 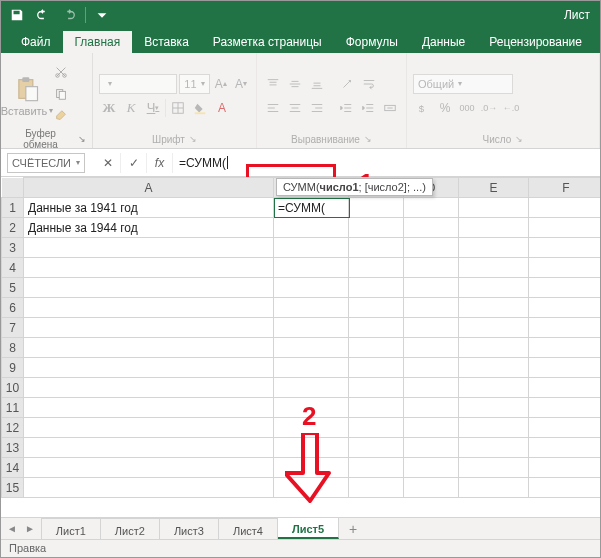 What do you see at coordinates (190, 528) in the screenshot?
I see `sheet-tab: Лист3` at bounding box center [190, 528].